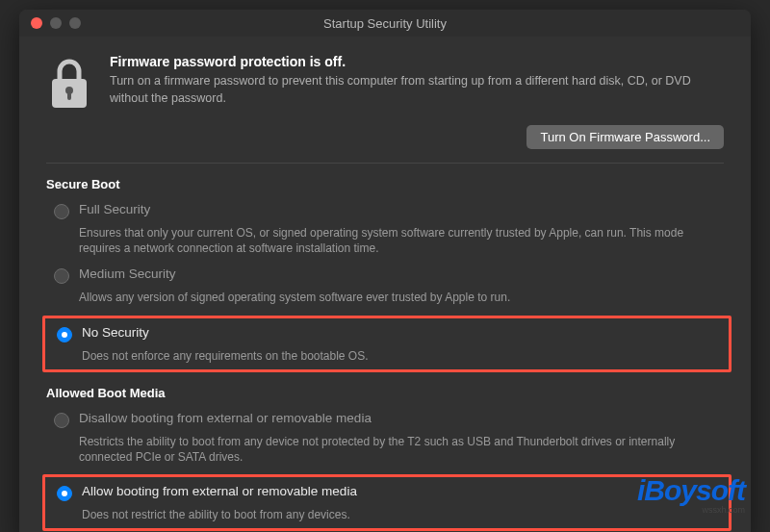  I want to click on radio-label: Full Security, so click(115, 210).